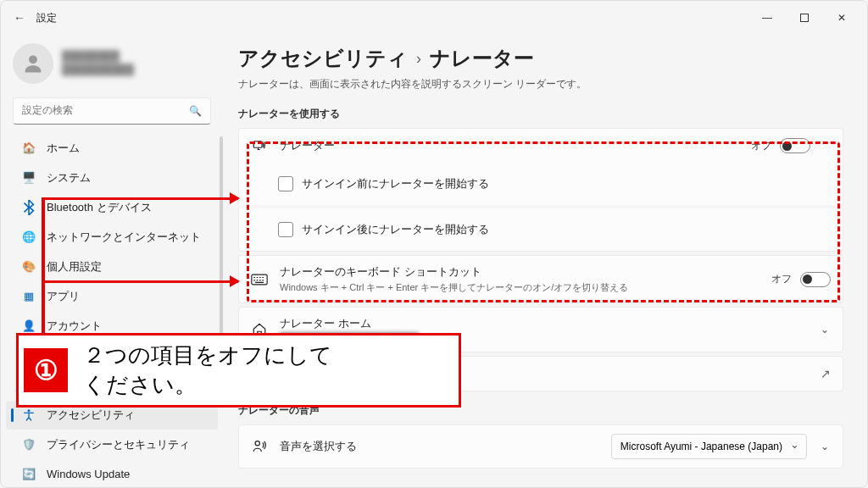 The image size is (868, 488). Describe the element at coordinates (826, 374) in the screenshot. I see `external-link-icon: ↗` at that location.